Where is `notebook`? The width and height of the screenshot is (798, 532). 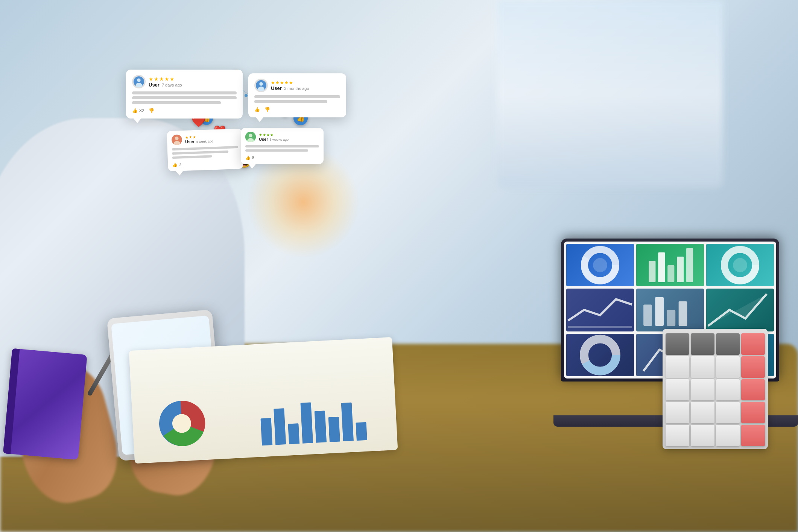 notebook is located at coordinates (45, 404).